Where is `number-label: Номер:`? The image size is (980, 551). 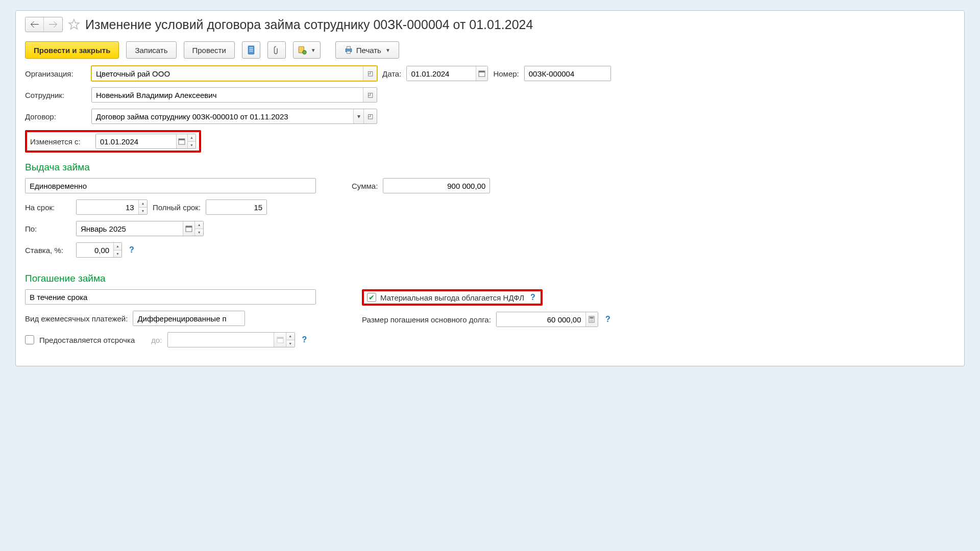 number-label: Номер: is located at coordinates (506, 73).